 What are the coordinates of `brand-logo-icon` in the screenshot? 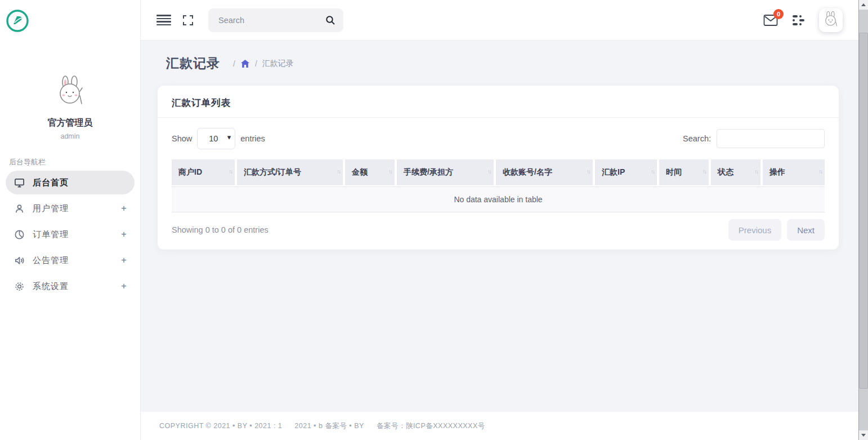 It's located at (17, 21).